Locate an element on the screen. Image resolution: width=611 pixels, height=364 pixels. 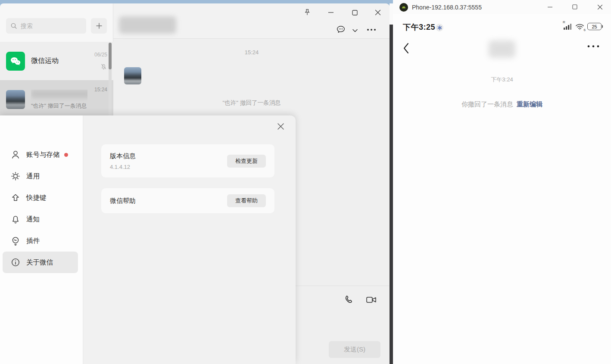
sidebar-item-label: 快捷键 is located at coordinates (36, 198).